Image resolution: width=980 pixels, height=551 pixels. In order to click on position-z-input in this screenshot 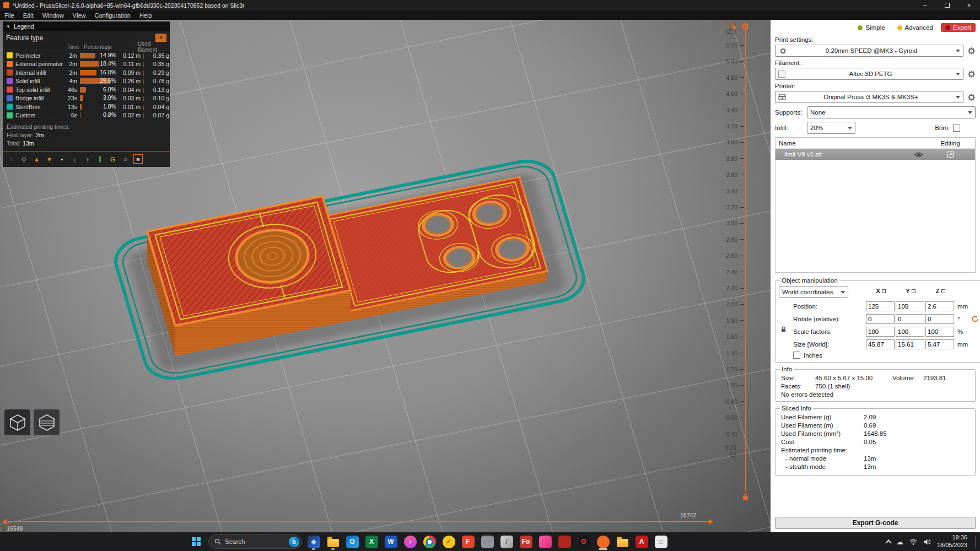, I will do `click(940, 306)`.